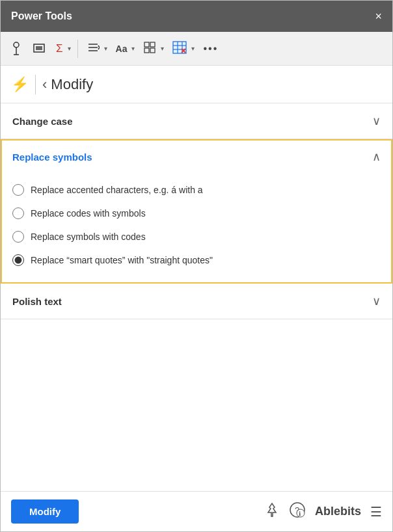 This screenshot has width=393, height=532. I want to click on text-button: Aa, so click(122, 49).